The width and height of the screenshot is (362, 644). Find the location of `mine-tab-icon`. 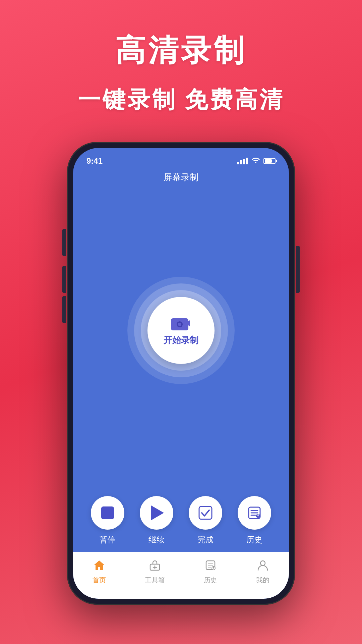

mine-tab-icon is located at coordinates (263, 567).